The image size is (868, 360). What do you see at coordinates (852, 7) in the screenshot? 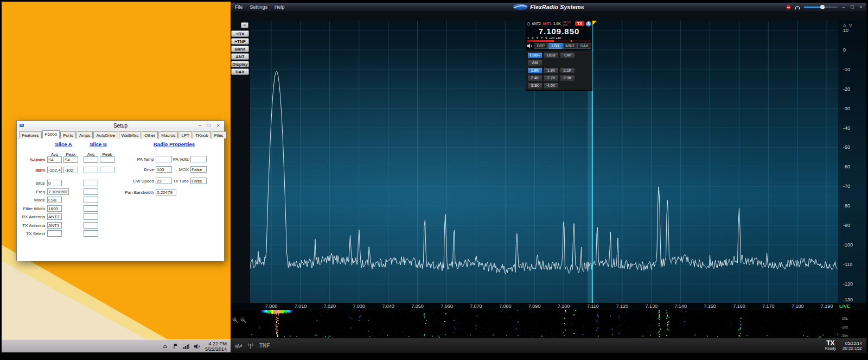
I see `app-maximize-button: □` at bounding box center [852, 7].